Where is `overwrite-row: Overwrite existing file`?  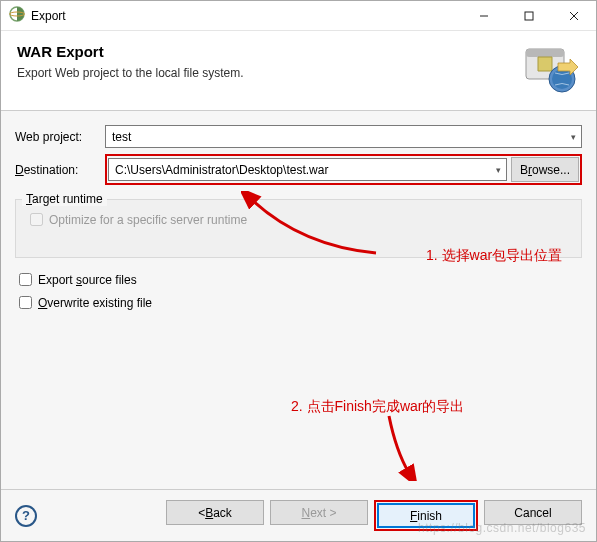 overwrite-row: Overwrite existing file is located at coordinates (298, 302).